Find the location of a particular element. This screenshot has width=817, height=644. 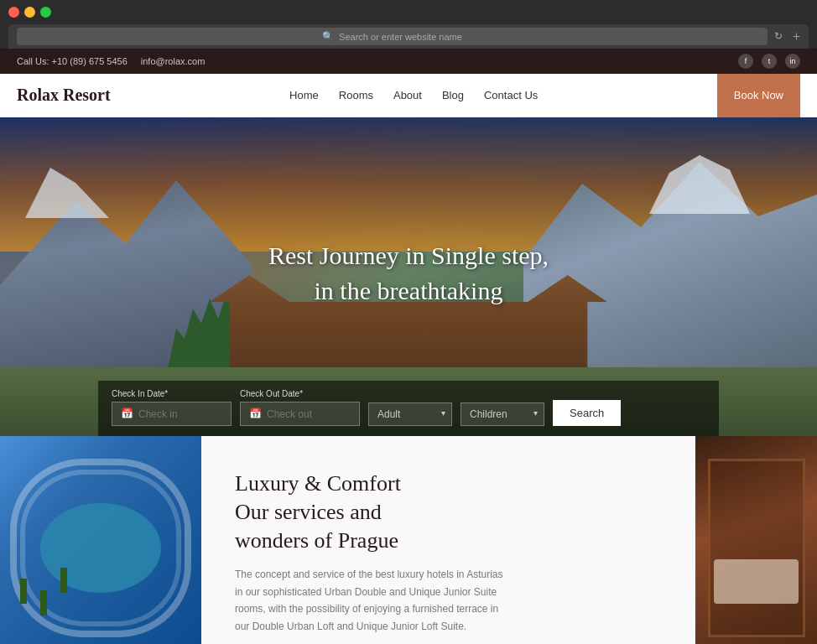

calendar-icon-2: 📅 is located at coordinates (255, 414).